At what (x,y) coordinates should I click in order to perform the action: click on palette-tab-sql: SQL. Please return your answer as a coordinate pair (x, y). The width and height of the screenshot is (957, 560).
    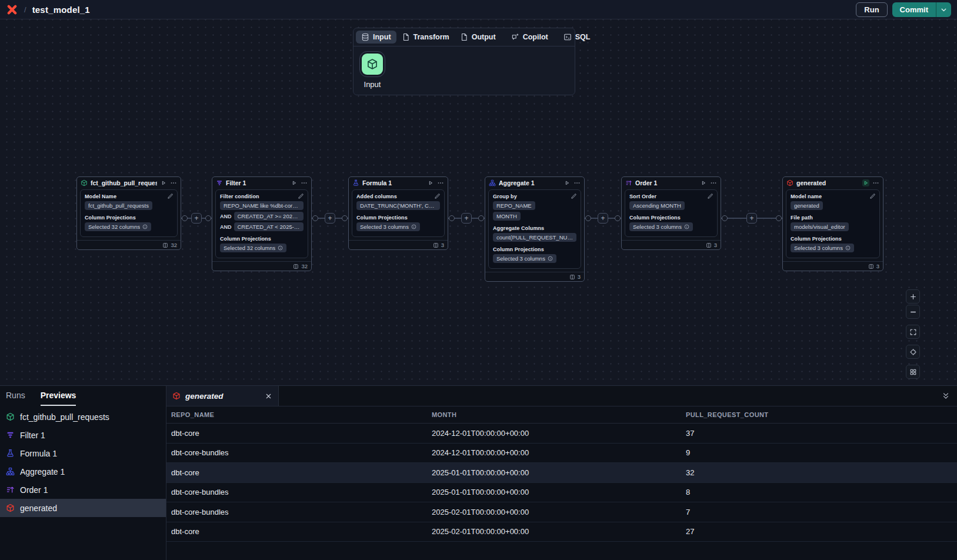
    Looking at the image, I should click on (577, 37).